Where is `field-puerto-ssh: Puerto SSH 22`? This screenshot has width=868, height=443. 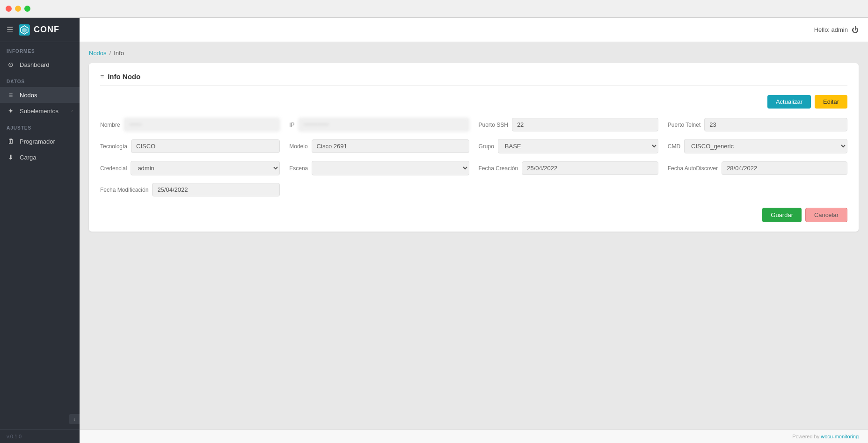 field-puerto-ssh: Puerto SSH 22 is located at coordinates (569, 124).